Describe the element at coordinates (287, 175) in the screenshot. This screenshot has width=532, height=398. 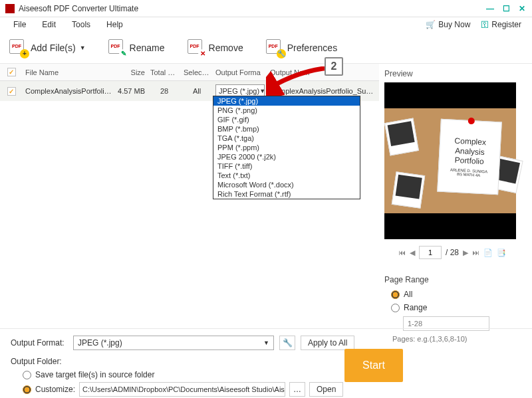
I see `format-option: Text (*.txt)` at that location.